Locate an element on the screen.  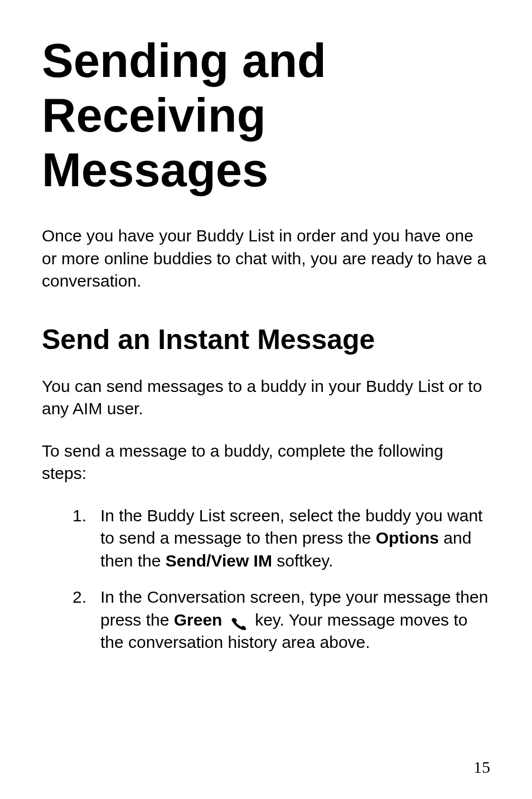
step-1: In the Buddy List screen, select the bud… is located at coordinates (281, 539).